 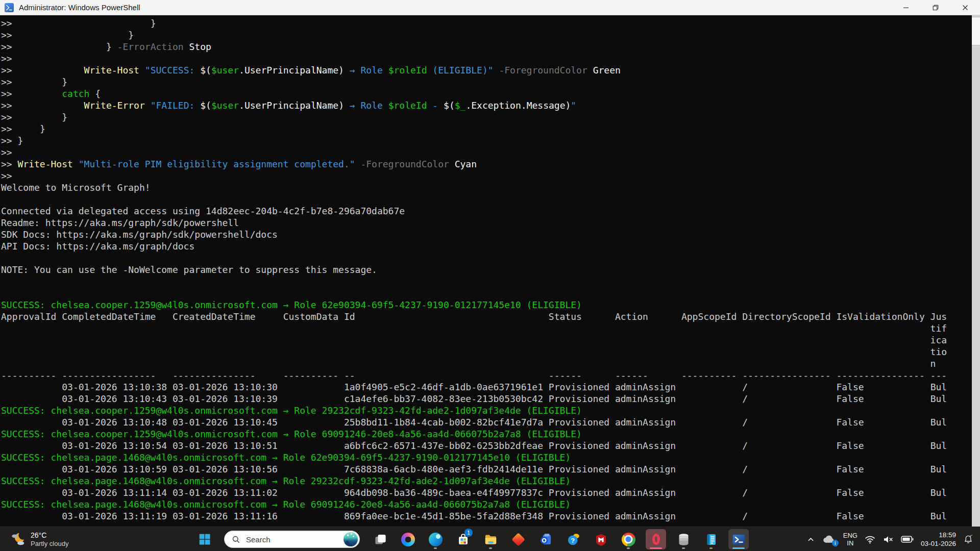 What do you see at coordinates (850, 539) in the screenshot?
I see `language-switcher: ENG IN` at bounding box center [850, 539].